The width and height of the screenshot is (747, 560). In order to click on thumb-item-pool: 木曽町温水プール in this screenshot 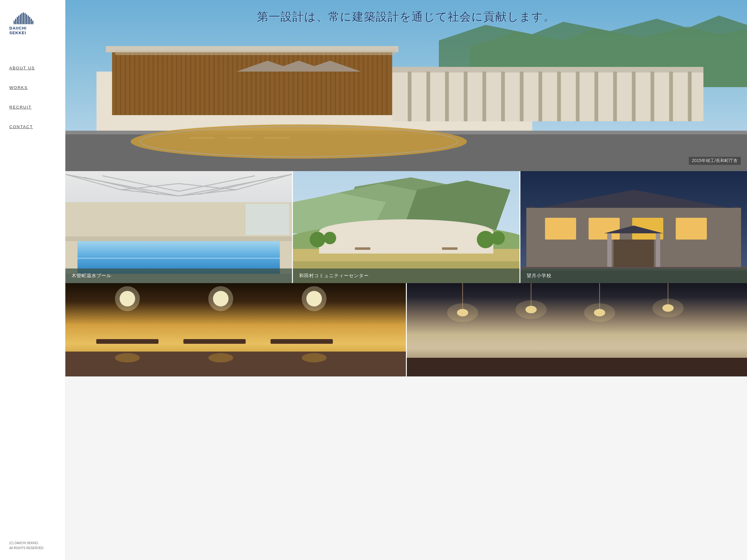, I will do `click(179, 227)`.